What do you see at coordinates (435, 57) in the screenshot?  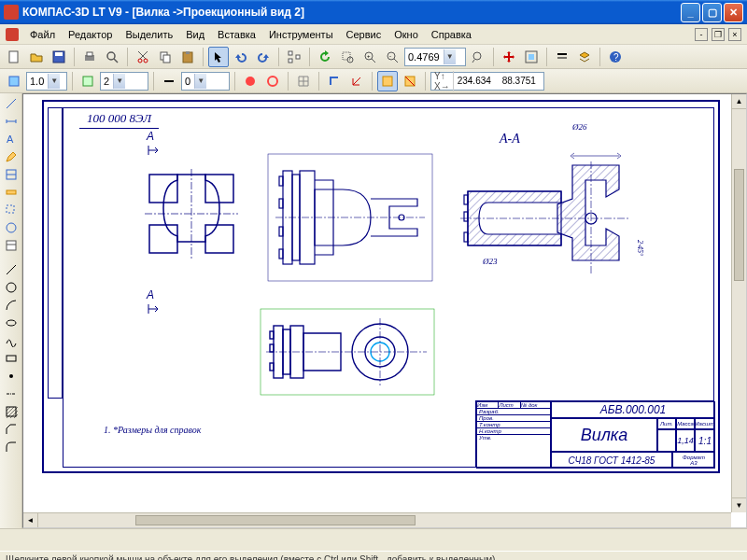 I see `zoom-combo: 0.4769▼` at bounding box center [435, 57].